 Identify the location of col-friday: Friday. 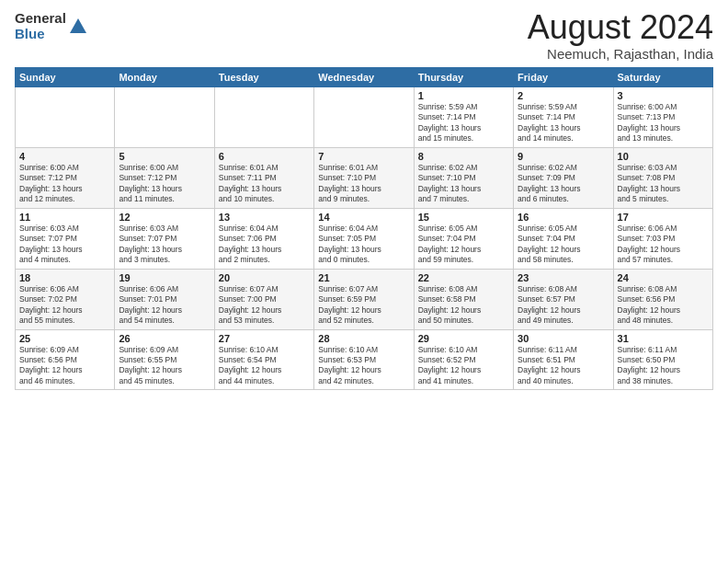
(563, 77).